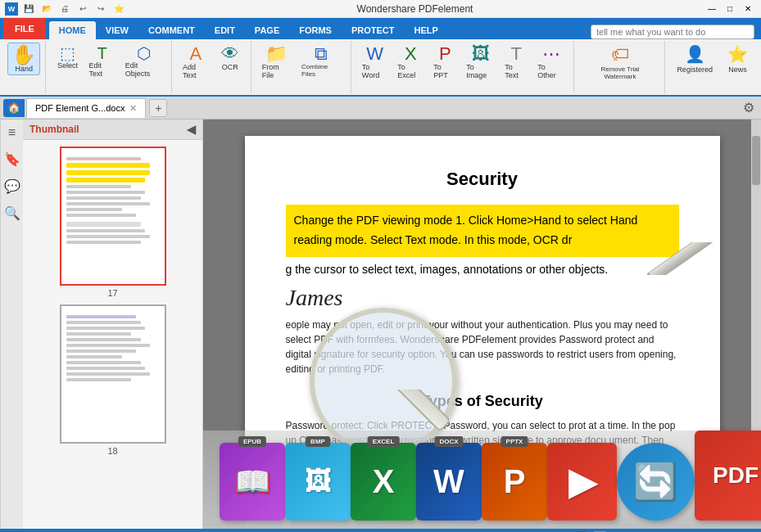 This screenshot has width=761, height=532. Describe the element at coordinates (267, 30) in the screenshot. I see `tab-page: PAGE` at that location.